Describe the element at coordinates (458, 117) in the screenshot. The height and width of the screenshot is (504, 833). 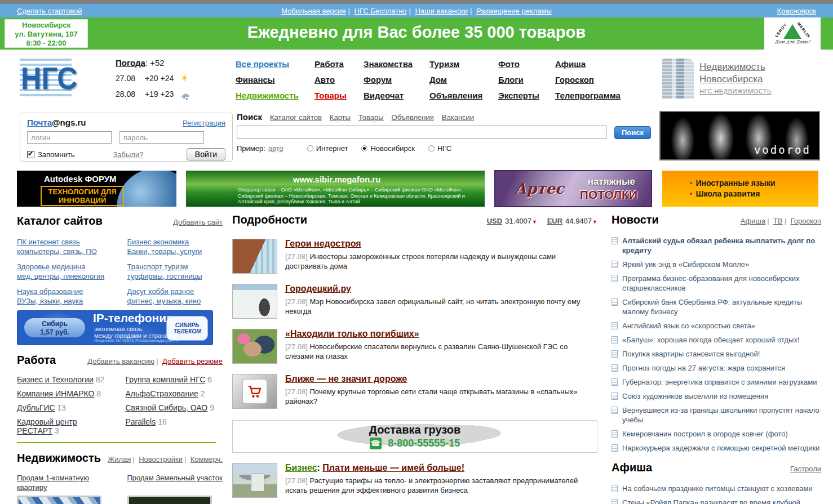
I see `search-tab-vacancies: Вакансии` at that location.